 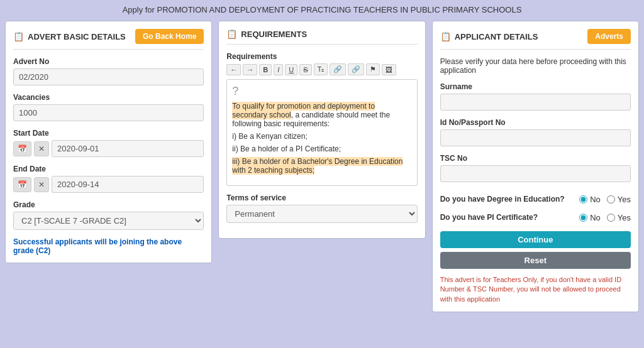 What do you see at coordinates (322, 115) in the screenshot?
I see `req-line-1: To qualify for promotion and deployment …` at bounding box center [322, 115].